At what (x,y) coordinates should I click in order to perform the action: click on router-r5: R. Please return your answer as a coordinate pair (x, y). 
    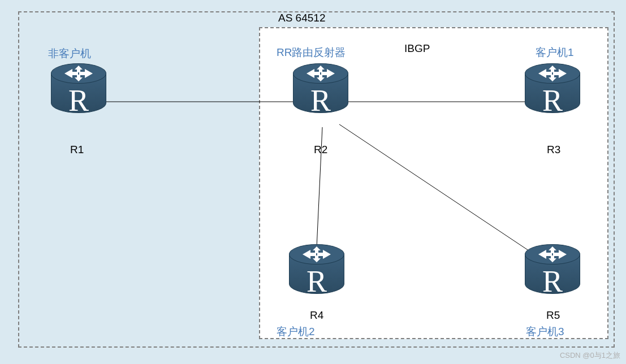
    Looking at the image, I should click on (552, 272).